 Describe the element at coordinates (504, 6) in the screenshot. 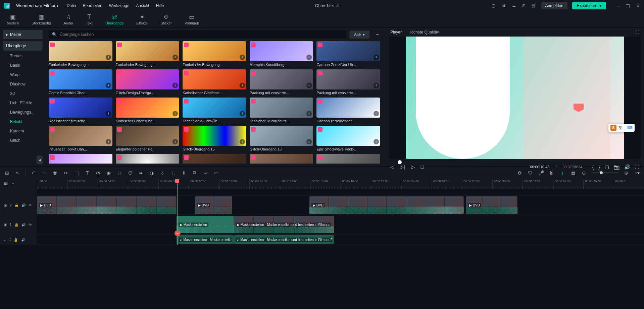

I see `save-icon: 🖫` at that location.